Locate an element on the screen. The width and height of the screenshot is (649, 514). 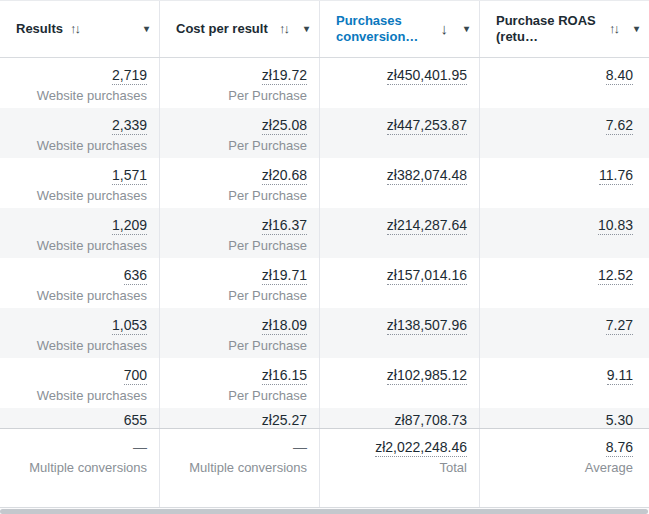
conversion-value: zł450,401.95 is located at coordinates (427, 76).